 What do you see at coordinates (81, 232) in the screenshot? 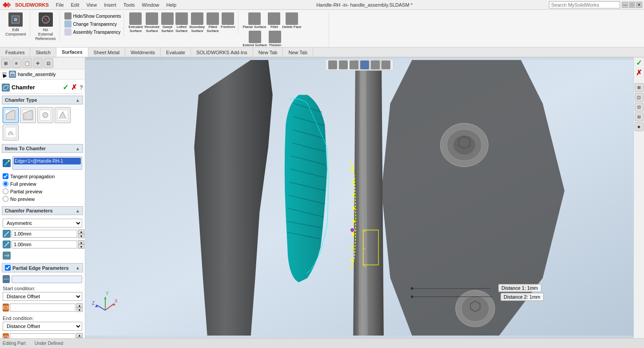
I see `distance1-up: ▲` at bounding box center [81, 232].